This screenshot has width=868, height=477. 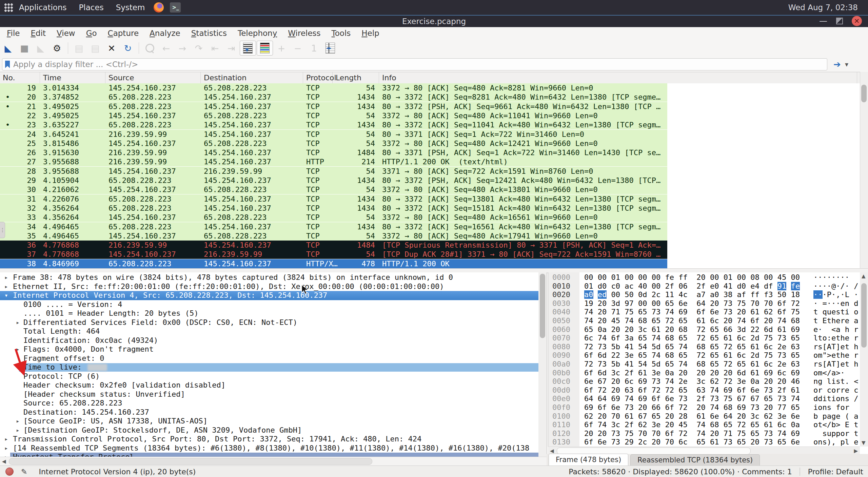 What do you see at coordinates (334, 217) in the screenshot?
I see `packet-row-33: 334.356264145.254.160.23765.208.228.223T…` at bounding box center [334, 217].